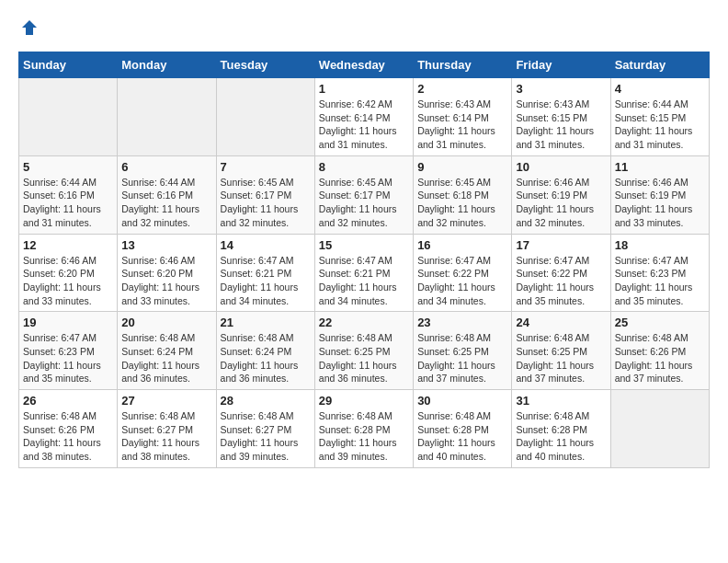 The width and height of the screenshot is (728, 563). I want to click on calendar-cell: 26Sunrise: 6:48 AMSunset: 6:26 PMDayligh…, so click(68, 429).